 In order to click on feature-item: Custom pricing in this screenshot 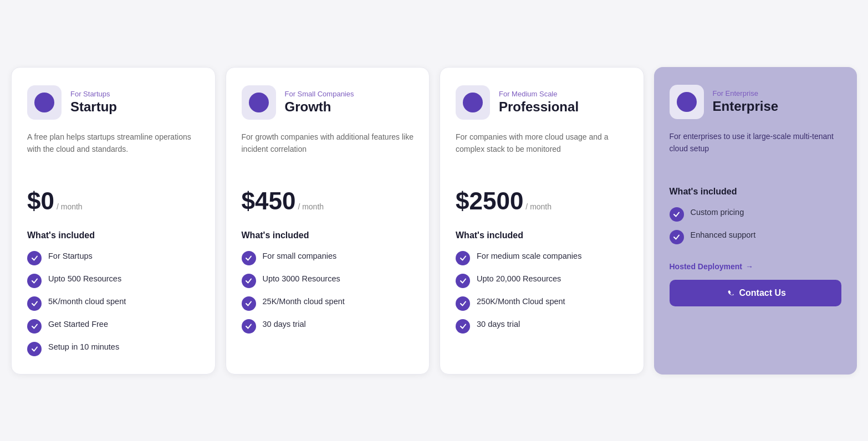, I will do `click(756, 214)`.